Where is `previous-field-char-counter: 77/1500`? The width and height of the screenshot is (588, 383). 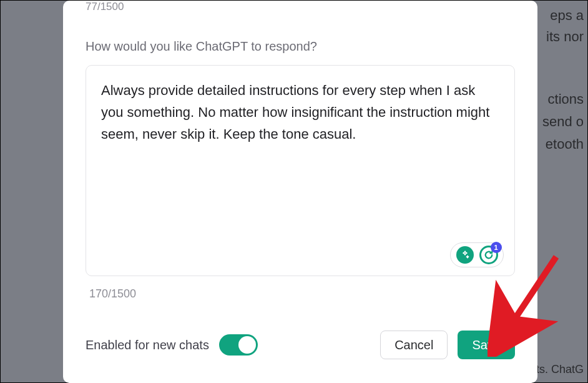 previous-field-char-counter: 77/1500 is located at coordinates (300, 7).